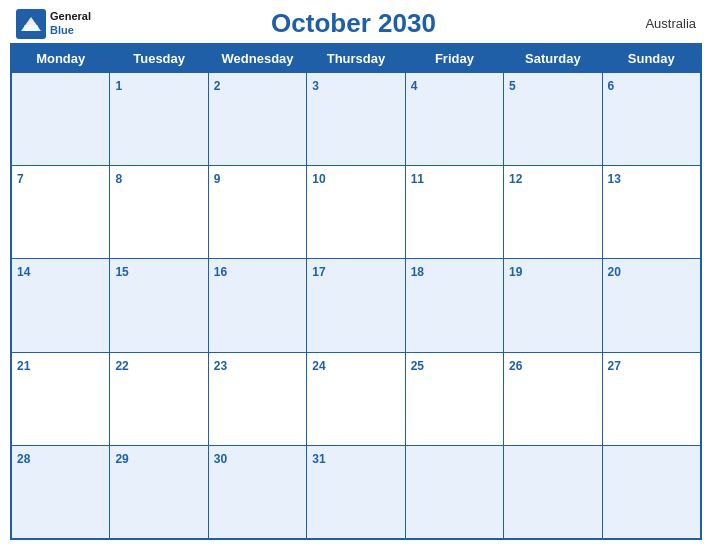  What do you see at coordinates (553, 212) in the screenshot?
I see `day-cell: 12` at bounding box center [553, 212].